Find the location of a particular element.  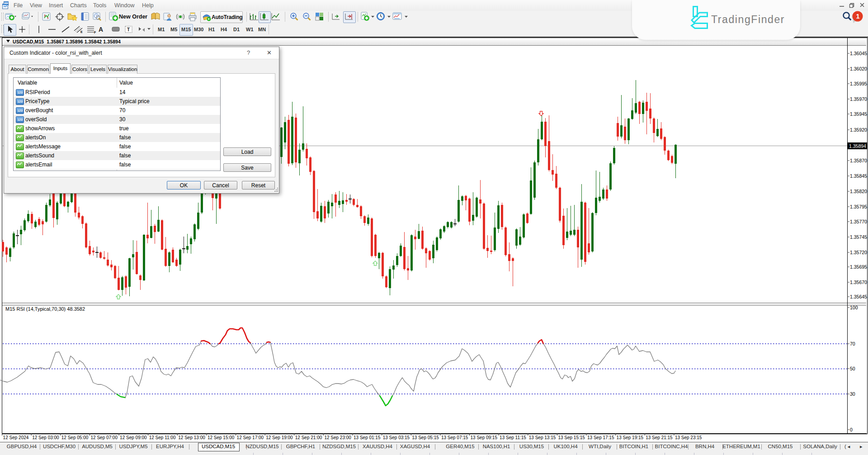

svg-text: 100 is located at coordinates (854, 308).